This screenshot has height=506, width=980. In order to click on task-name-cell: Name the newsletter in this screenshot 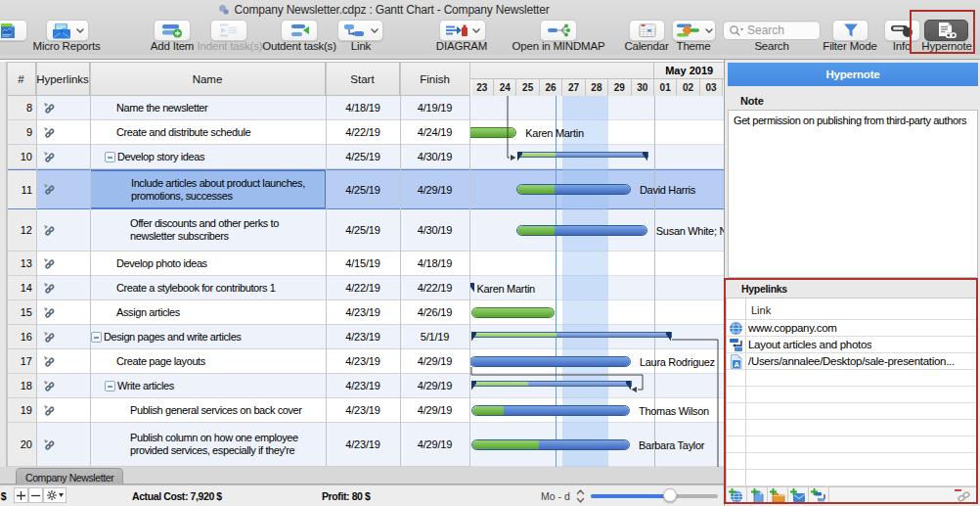, I will do `click(207, 108)`.